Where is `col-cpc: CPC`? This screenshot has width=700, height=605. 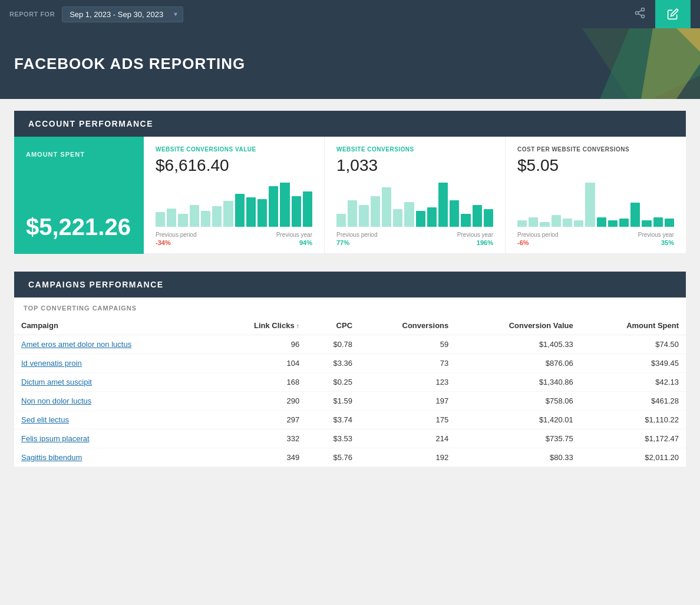
col-cpc: CPC is located at coordinates (333, 326).